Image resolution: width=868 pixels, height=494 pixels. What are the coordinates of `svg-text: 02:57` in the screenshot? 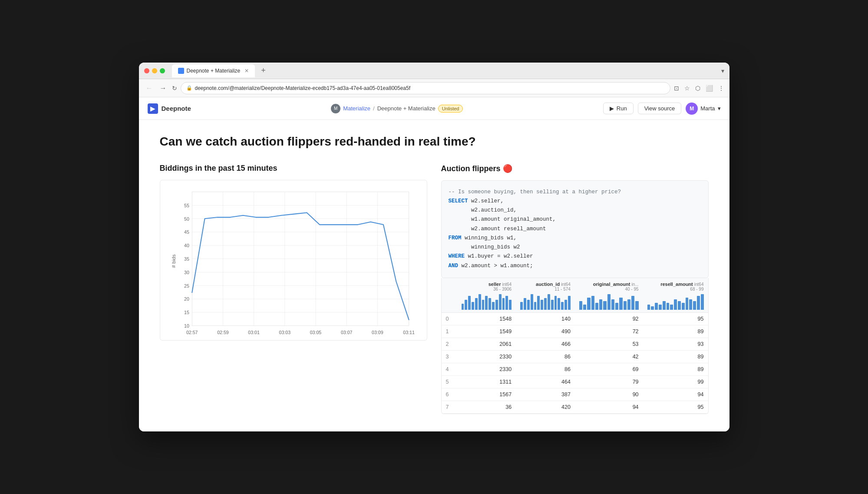 It's located at (192, 332).